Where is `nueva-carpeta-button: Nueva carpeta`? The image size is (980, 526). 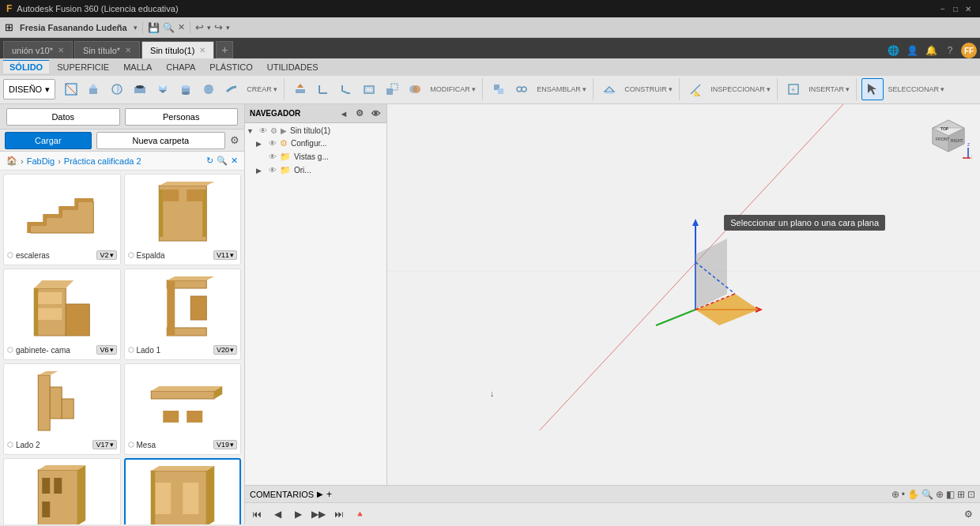 nueva-carpeta-button: Nueva carpeta is located at coordinates (161, 141).